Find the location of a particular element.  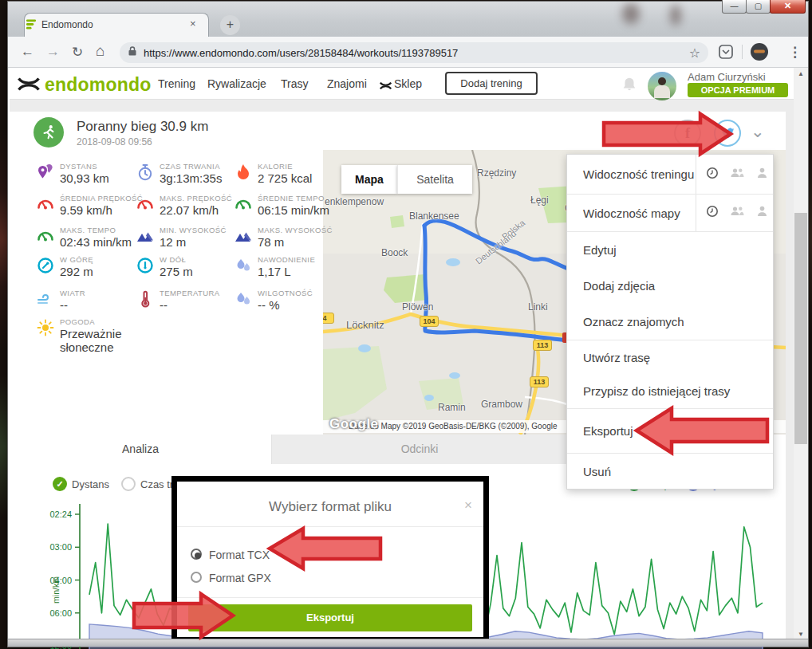

stat-value: -- % is located at coordinates (305, 305).